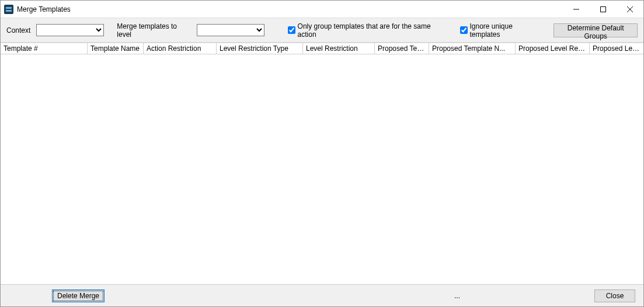 This screenshot has height=307, width=644. I want to click on only-same-action-checkbox, so click(292, 30).